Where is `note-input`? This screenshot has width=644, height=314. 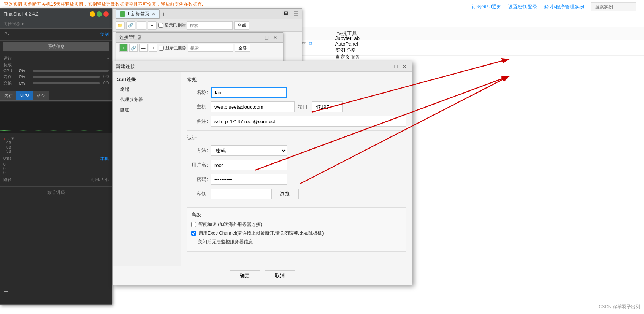 note-input is located at coordinates (309, 121).